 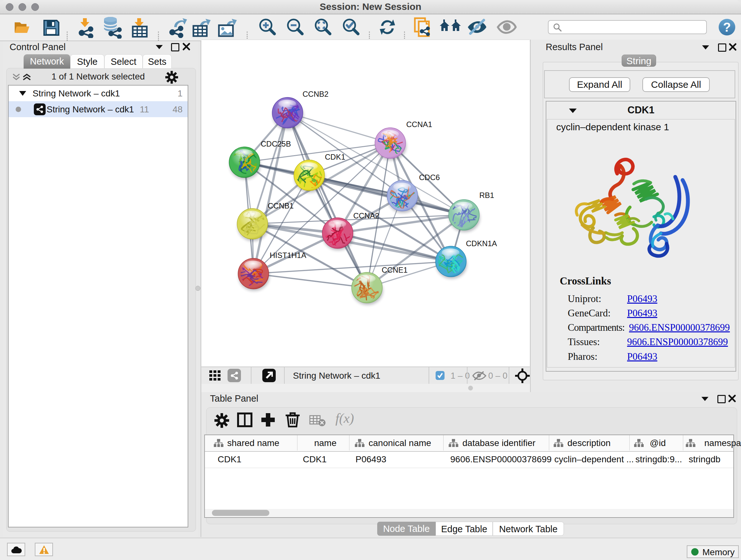 I want to click on svg-text: CCNA1, so click(x=419, y=124).